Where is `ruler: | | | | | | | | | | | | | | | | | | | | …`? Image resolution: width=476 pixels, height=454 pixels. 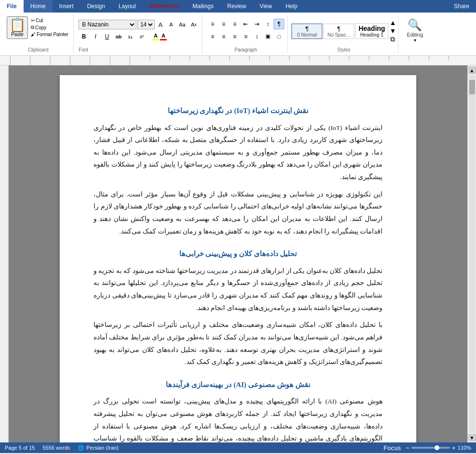
ruler: | | | | | | | | | | | | | | | | | | | | … is located at coordinates (238, 61).